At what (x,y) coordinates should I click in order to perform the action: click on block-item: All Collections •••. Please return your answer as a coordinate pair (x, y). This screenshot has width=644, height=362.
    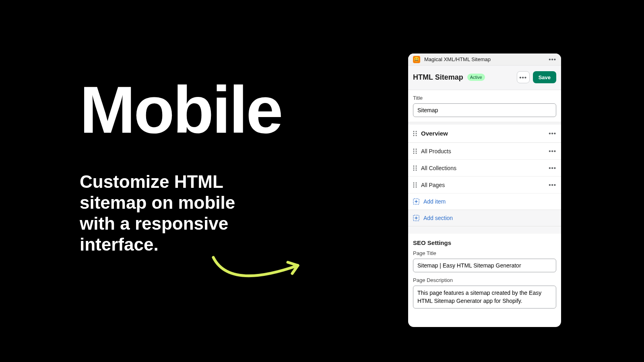
    Looking at the image, I should click on (485, 168).